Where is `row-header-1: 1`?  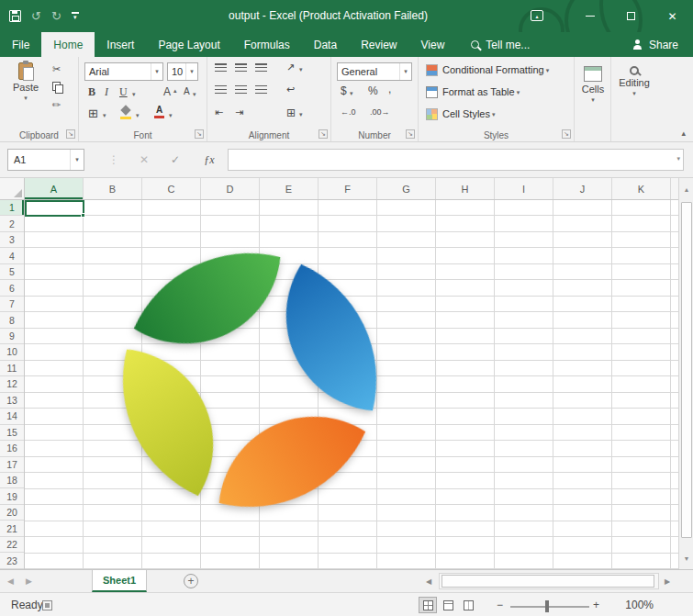 row-header-1: 1 is located at coordinates (12, 207).